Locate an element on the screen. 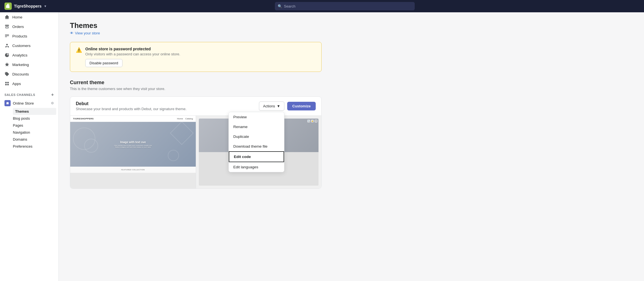 The image size is (644, 281). alert-title: Online store is password protected is located at coordinates (133, 49).